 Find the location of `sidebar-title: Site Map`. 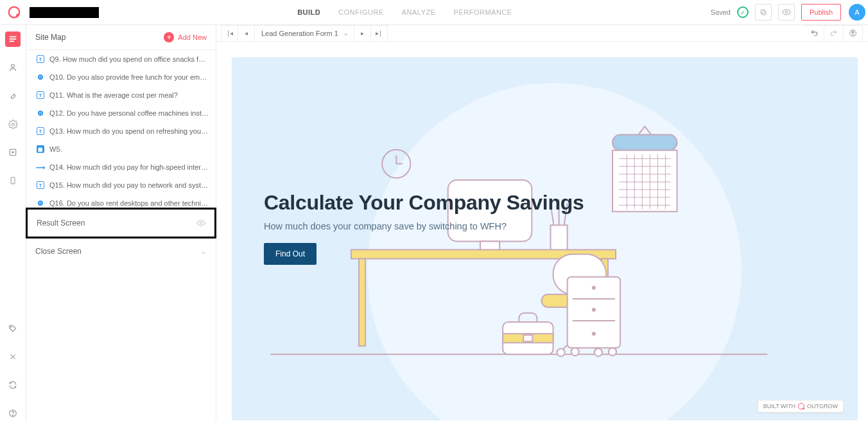

sidebar-title: Site Map is located at coordinates (50, 37).